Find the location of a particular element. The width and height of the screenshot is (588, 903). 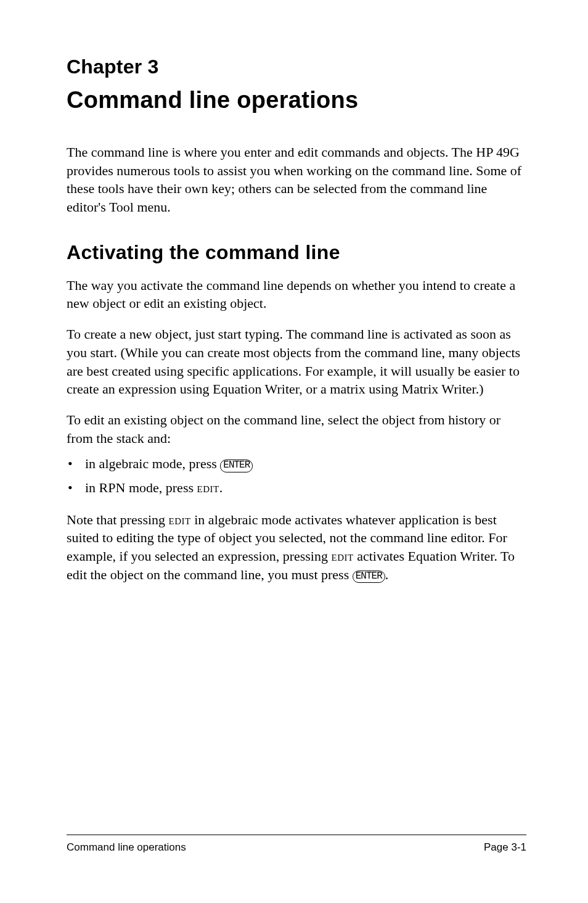

bullet-list: in algebraic mode, press ENTER in RPN mo… is located at coordinates (296, 476).